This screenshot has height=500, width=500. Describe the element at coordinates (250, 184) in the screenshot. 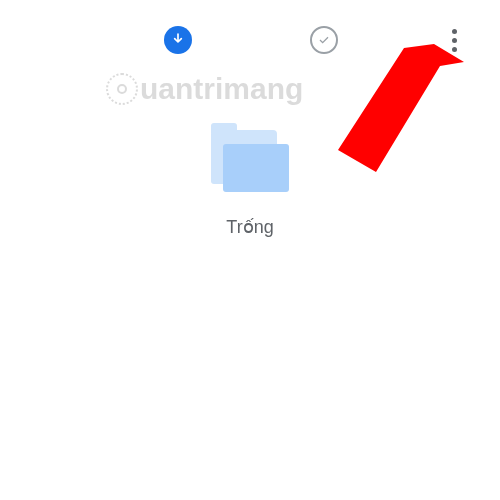

I see `folder-item: Trống` at that location.